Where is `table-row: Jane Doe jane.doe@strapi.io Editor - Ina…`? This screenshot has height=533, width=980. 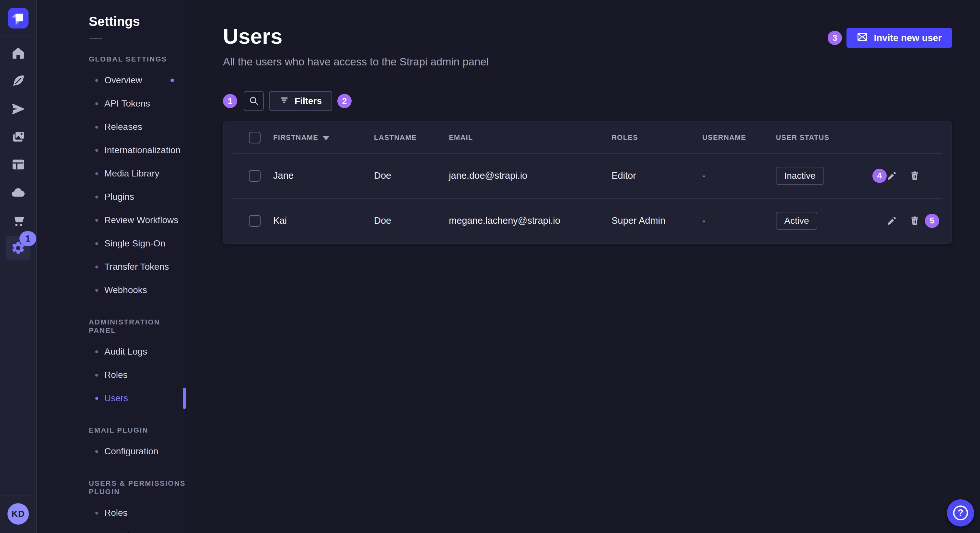 table-row: Jane Doe jane.doe@strapi.io Editor - Ina… is located at coordinates (587, 176).